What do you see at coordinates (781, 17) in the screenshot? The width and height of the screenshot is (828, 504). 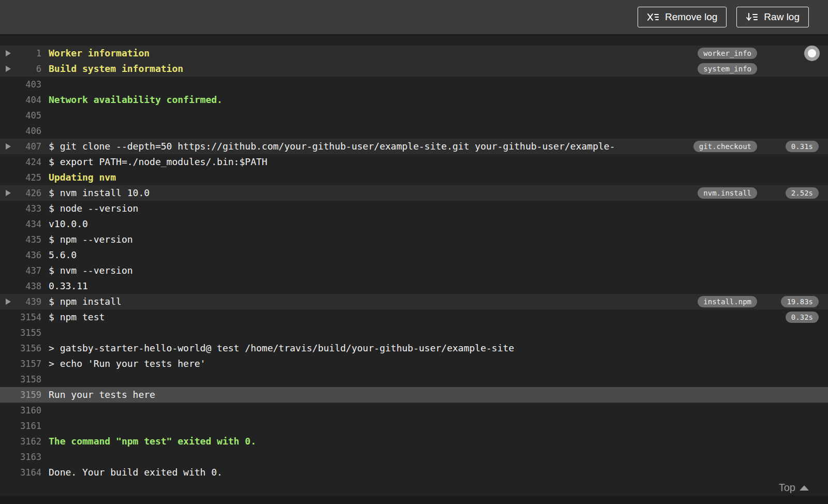 I see `raw-log-label: Raw log` at bounding box center [781, 17].